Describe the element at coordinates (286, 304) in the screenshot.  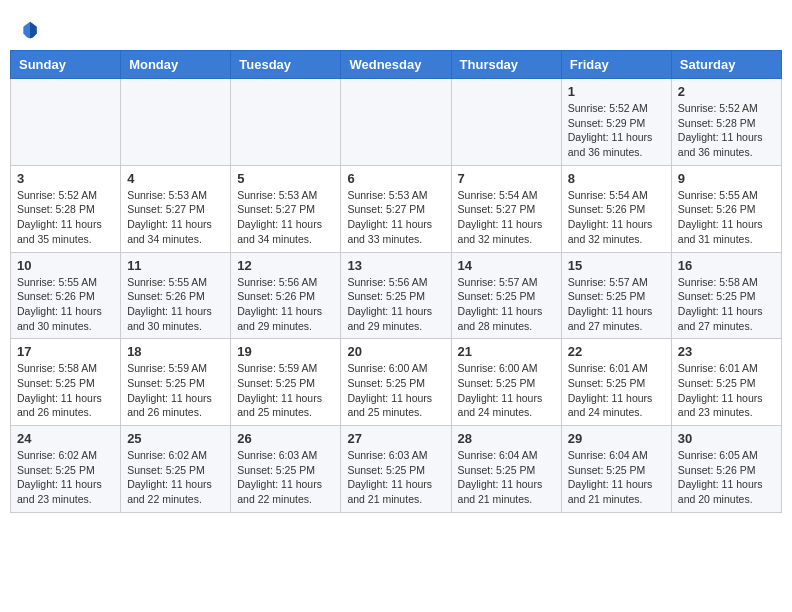
I see `day-info: Sunrise: 5:56 AM Sunset: 5:26 PM Dayligh…` at that location.